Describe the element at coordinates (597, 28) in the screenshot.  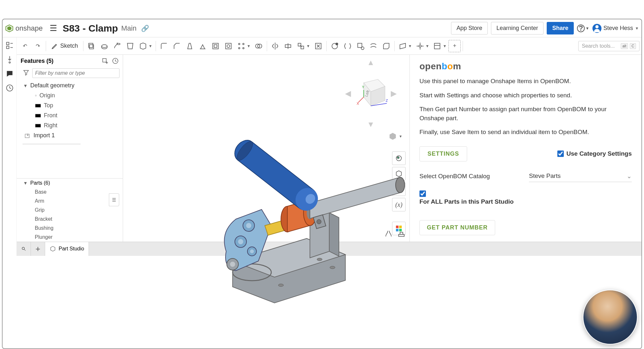
I see `avatar-icon` at that location.